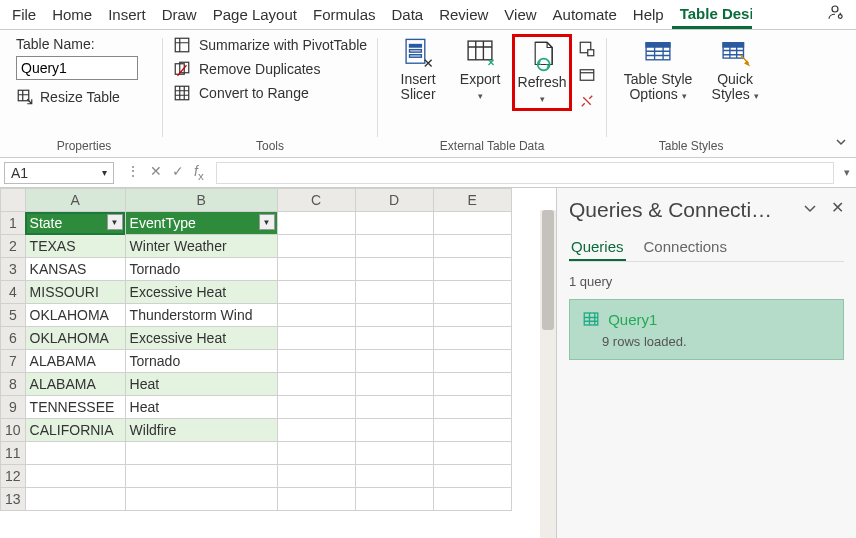  I want to click on share-icon, so click(835, 15).